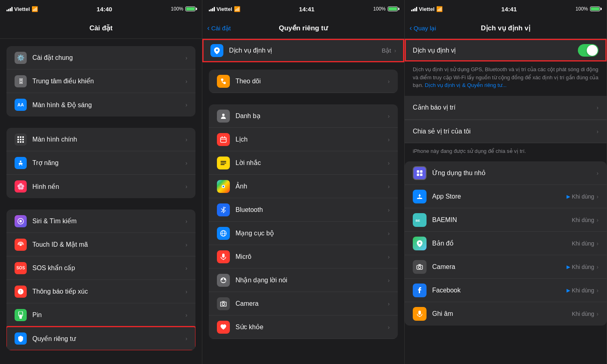  What do you see at coordinates (101, 315) in the screenshot?
I see `settings-item-pin: Pin ›` at bounding box center [101, 315].